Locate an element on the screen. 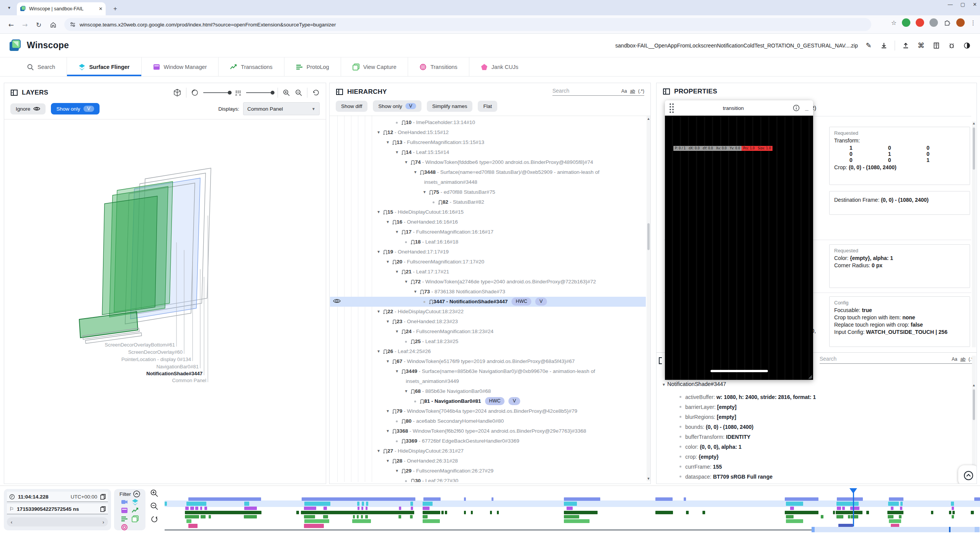 The height and width of the screenshot is (533, 980). tree-node-79: ▼79 - WindowToken{7046b4a type=2024 andr… is located at coordinates (488, 411).